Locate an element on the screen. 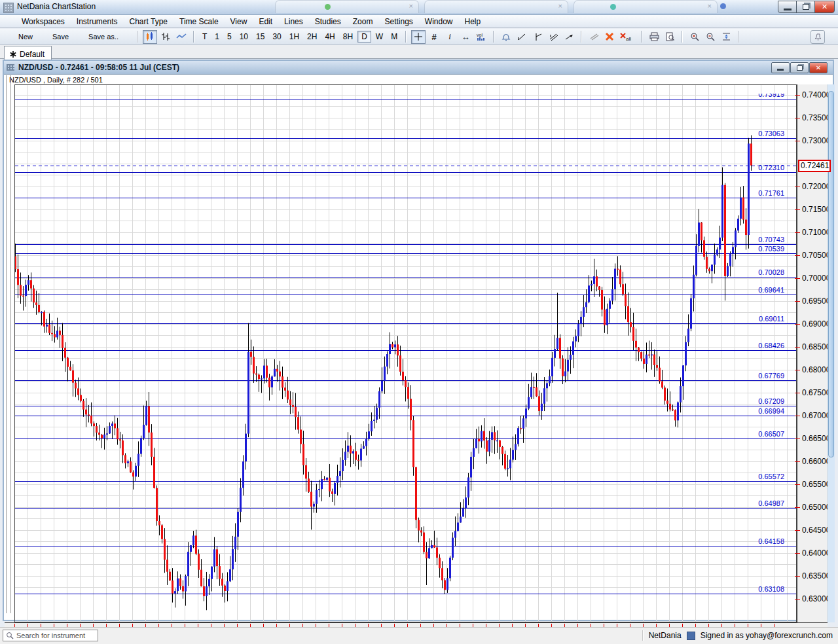  workspace-tabstrip: Default is located at coordinates (419, 52).